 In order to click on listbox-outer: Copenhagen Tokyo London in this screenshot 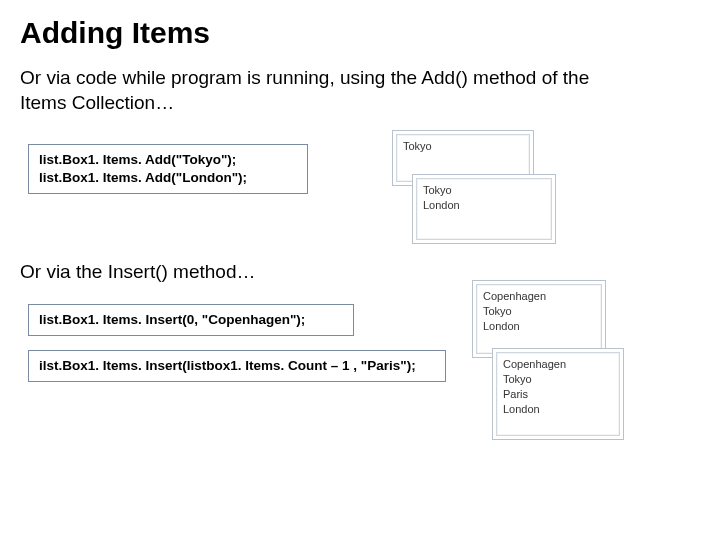, I will do `click(539, 319)`.